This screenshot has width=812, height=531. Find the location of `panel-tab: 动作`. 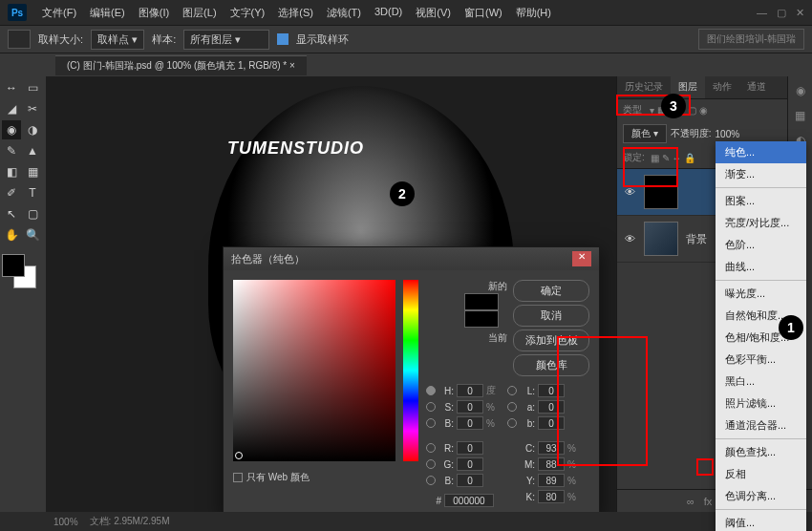

panel-tab: 动作 is located at coordinates (722, 88).